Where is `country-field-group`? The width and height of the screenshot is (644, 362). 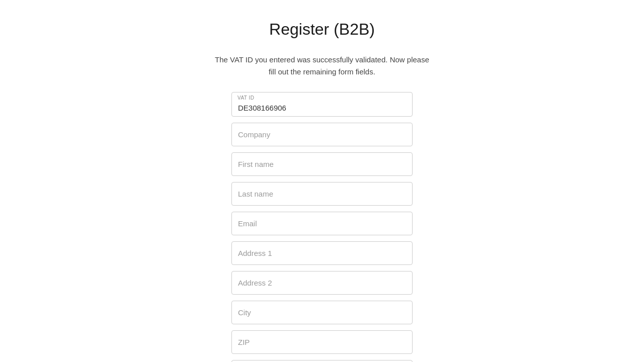
country-field-group is located at coordinates (322, 361).